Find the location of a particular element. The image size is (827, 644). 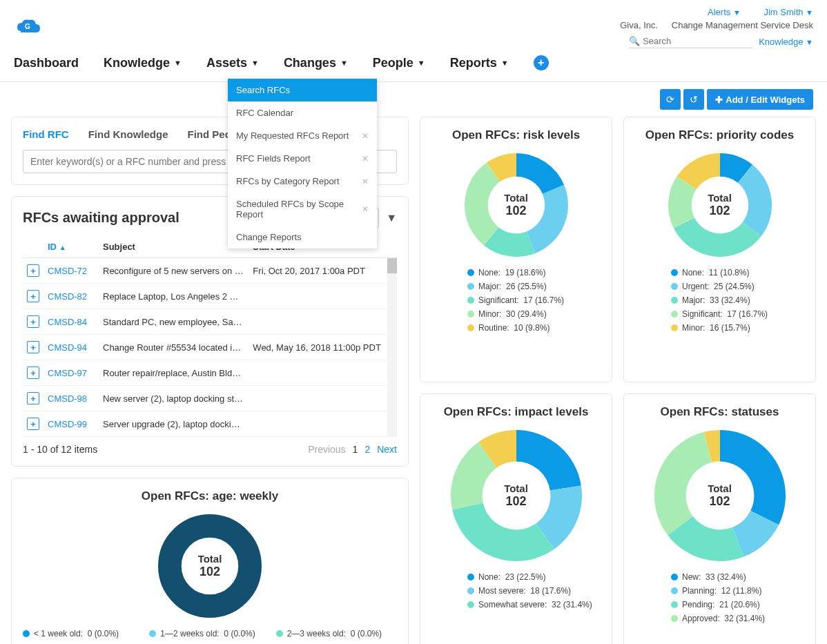

knowledge-filter-link: Knowledge ▼ is located at coordinates (786, 41).